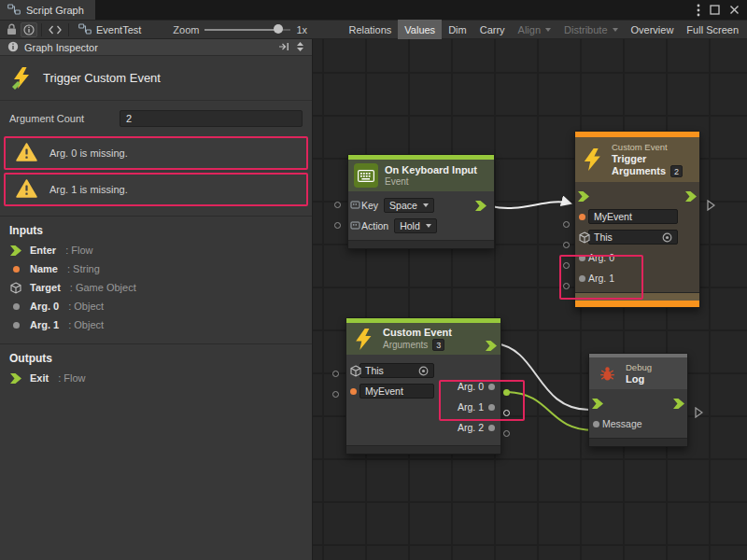 Image resolution: width=747 pixels, height=560 pixels. Describe the element at coordinates (534, 30) in the screenshot. I see `align-button: Align` at that location.